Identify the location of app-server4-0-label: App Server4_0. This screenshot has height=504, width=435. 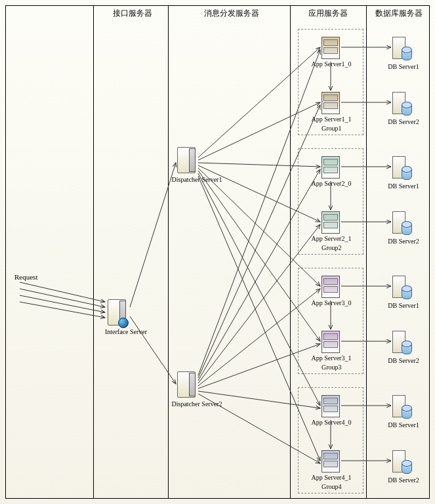
(331, 423).